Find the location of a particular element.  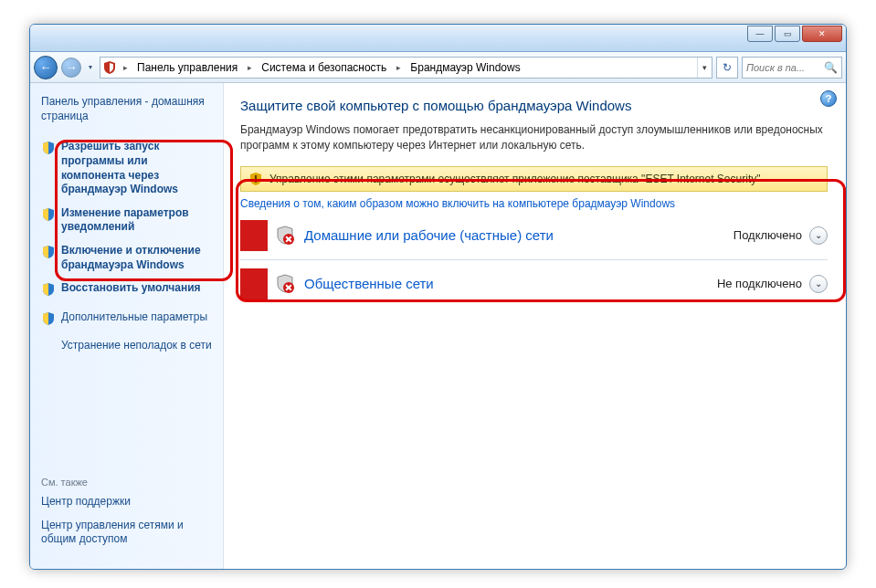

sidebar-link: Восстановить умолчания is located at coordinates (126, 291).